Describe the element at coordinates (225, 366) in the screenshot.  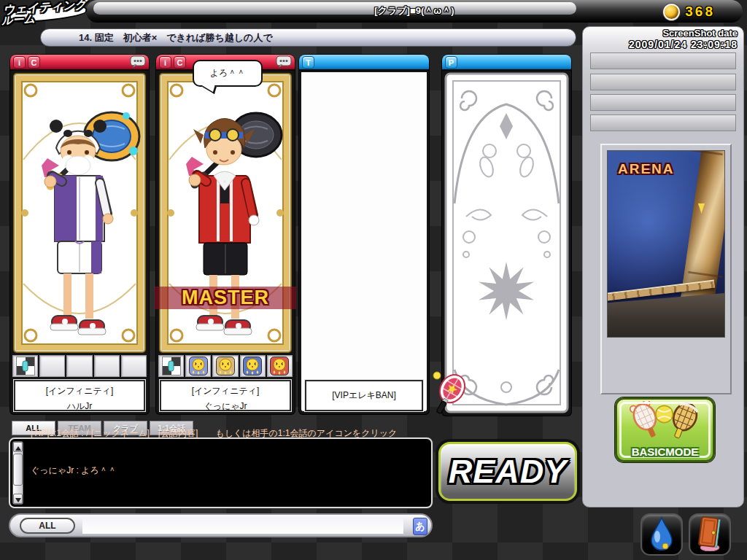
I see `card2-item-slots` at that location.